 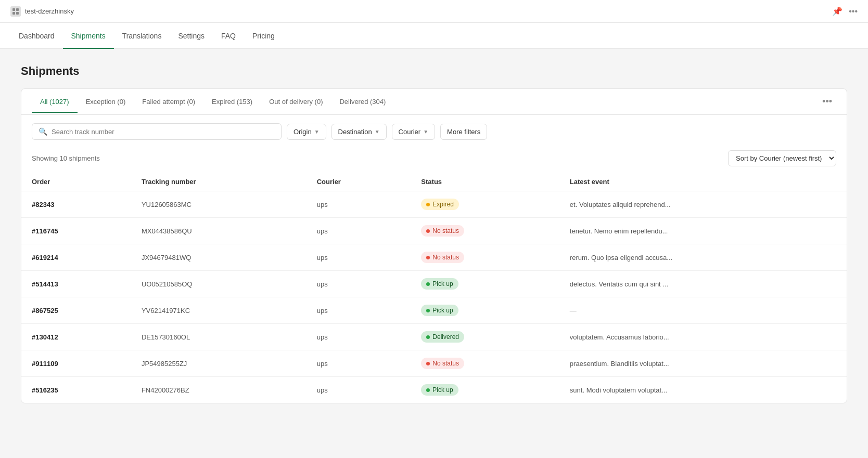 What do you see at coordinates (621, 258) in the screenshot?
I see `event-text: rerum. Quo ipsa eligendi accusa...` at bounding box center [621, 258].